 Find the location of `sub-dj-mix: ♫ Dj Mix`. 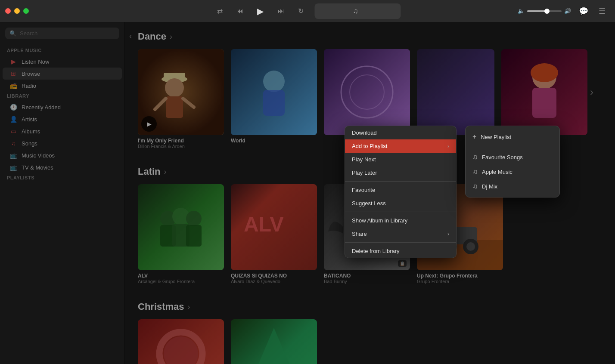

sub-dj-mix: ♫ Dj Mix is located at coordinates (512, 186).